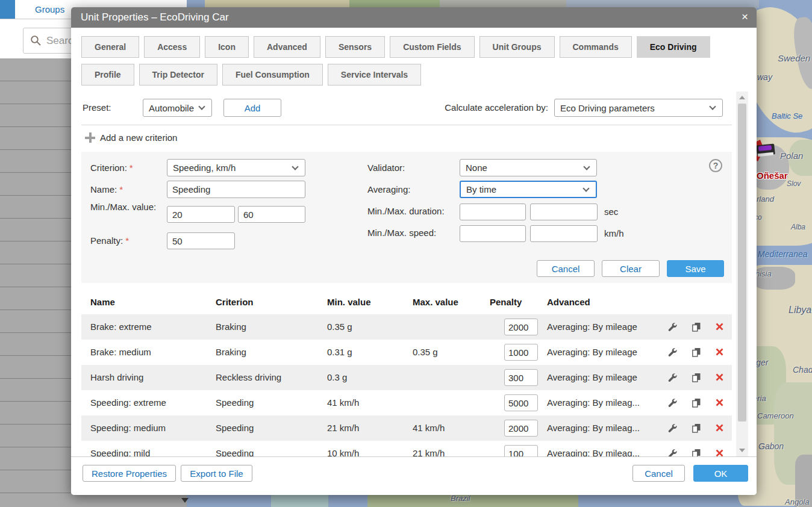 Image resolution: width=812 pixels, height=507 pixels. What do you see at coordinates (673, 47) in the screenshot?
I see `tab-eco-driving: Eco Driving` at bounding box center [673, 47].